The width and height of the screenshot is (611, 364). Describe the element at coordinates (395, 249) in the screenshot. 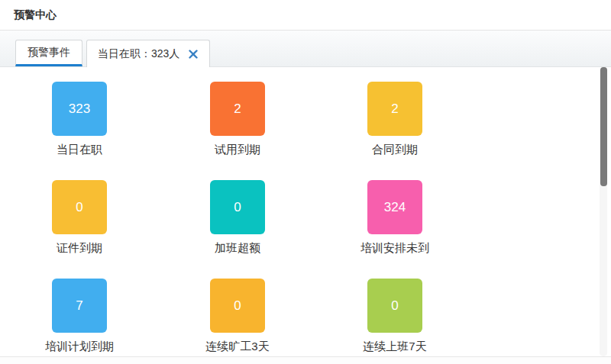

I see `tile-label: 培训安排未到` at that location.